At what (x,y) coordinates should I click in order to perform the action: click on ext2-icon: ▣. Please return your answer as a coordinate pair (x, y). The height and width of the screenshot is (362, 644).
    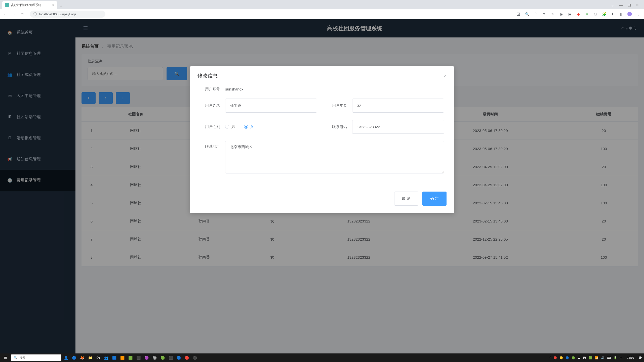
    Looking at the image, I should click on (570, 14).